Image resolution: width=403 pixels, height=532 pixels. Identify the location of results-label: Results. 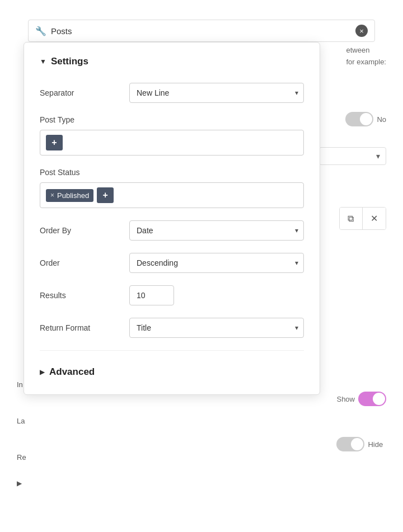
(85, 295).